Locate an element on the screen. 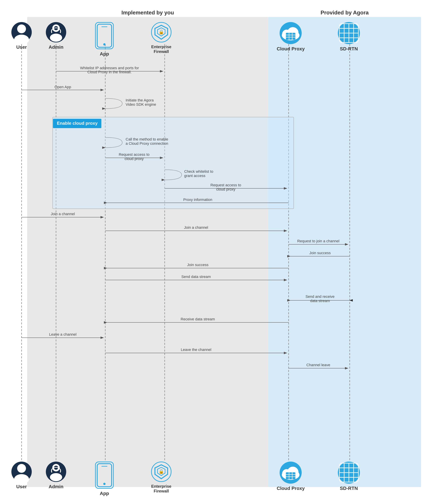  app-svg is located at coordinates (105, 36).